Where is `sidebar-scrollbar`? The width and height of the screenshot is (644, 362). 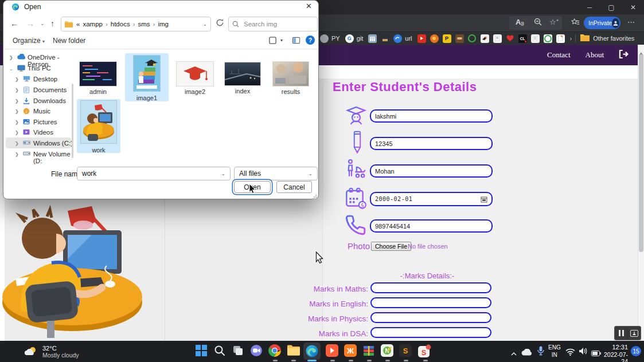
sidebar-scrollbar is located at coordinates (72, 121).